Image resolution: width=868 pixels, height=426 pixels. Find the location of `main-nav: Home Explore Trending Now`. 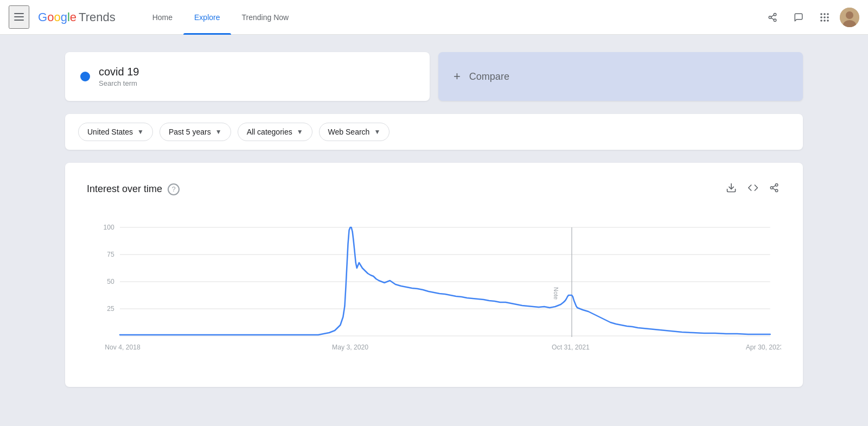

main-nav: Home Explore Trending Now is located at coordinates (220, 17).